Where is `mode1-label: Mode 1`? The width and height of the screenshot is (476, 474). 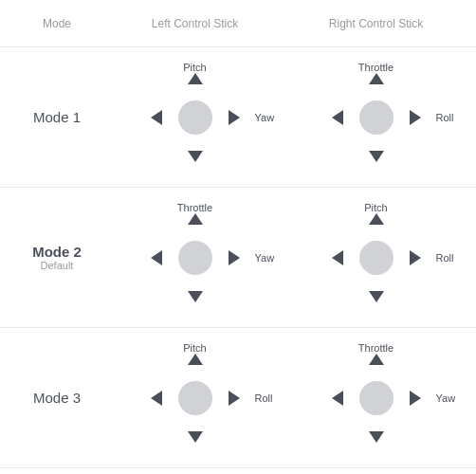 mode1-label: Mode 1 is located at coordinates (57, 118).